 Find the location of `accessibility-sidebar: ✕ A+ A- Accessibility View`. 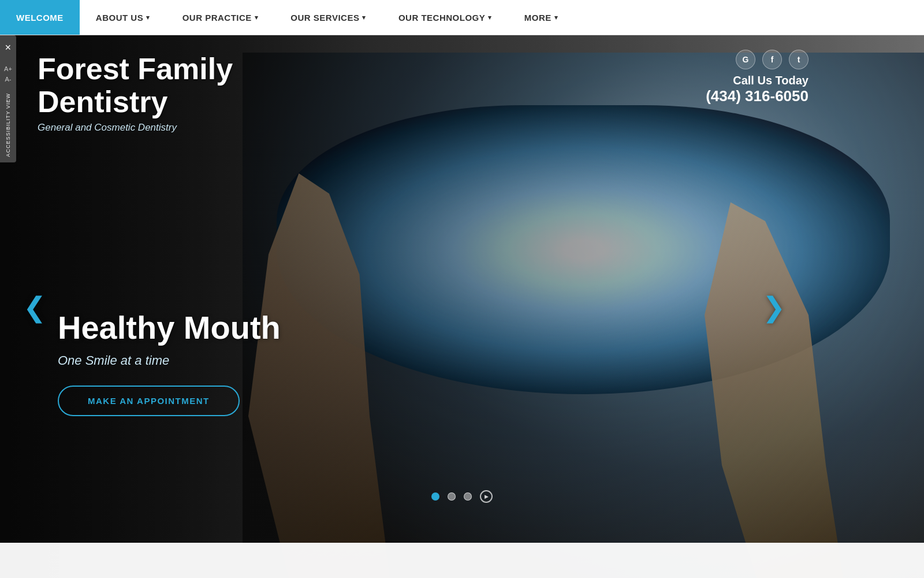

accessibility-sidebar: ✕ A+ A- Accessibility View is located at coordinates (8, 99).